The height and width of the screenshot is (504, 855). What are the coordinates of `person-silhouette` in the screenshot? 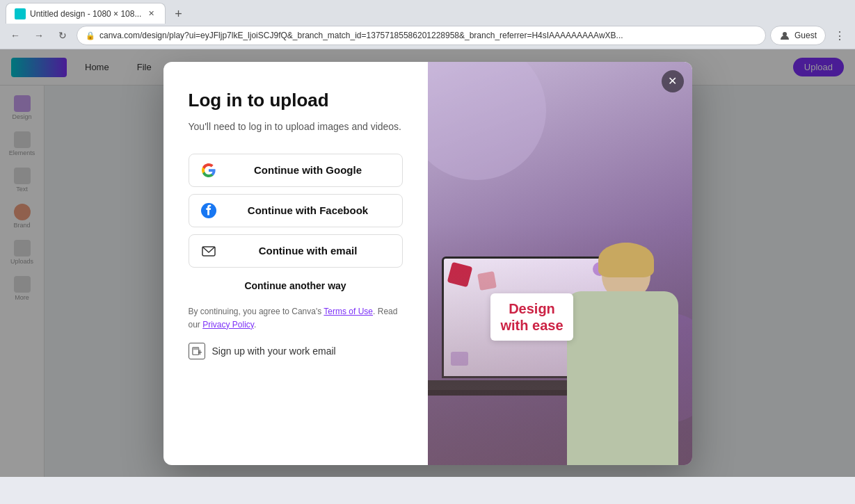 It's located at (595, 354).